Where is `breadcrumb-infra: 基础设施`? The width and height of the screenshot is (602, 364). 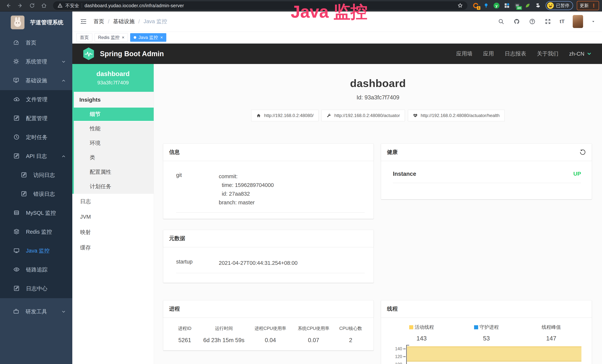
breadcrumb-infra: 基础设施 is located at coordinates (124, 21).